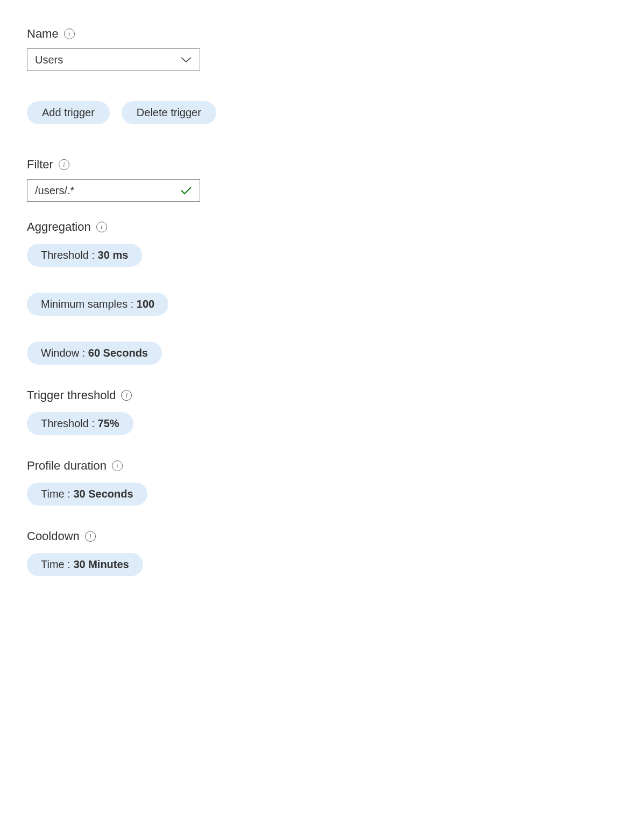 The height and width of the screenshot is (823, 644). What do you see at coordinates (55, 190) in the screenshot?
I see `filter-input-value: /users/.*` at bounding box center [55, 190].